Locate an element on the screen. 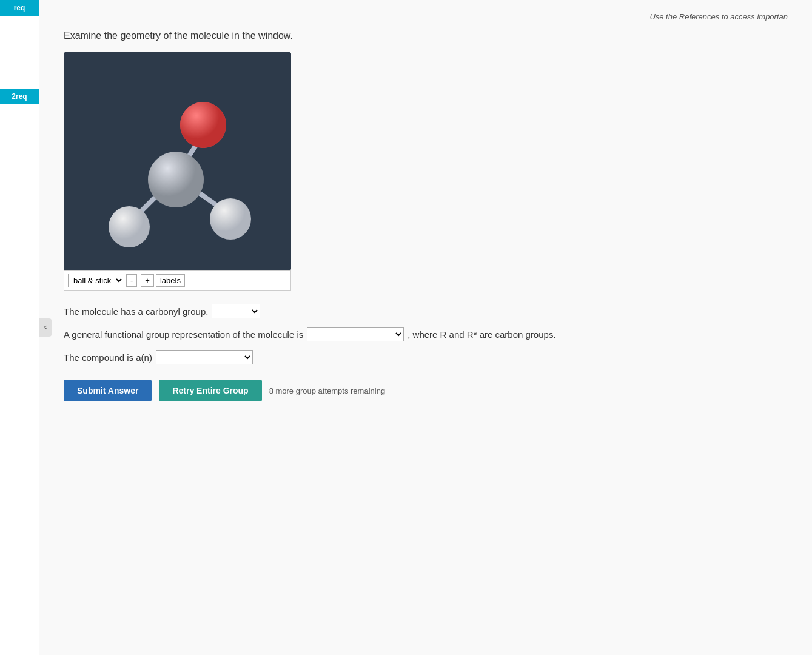 Image resolution: width=812 pixels, height=655 pixels. zoom-out-button: - is located at coordinates (132, 280).